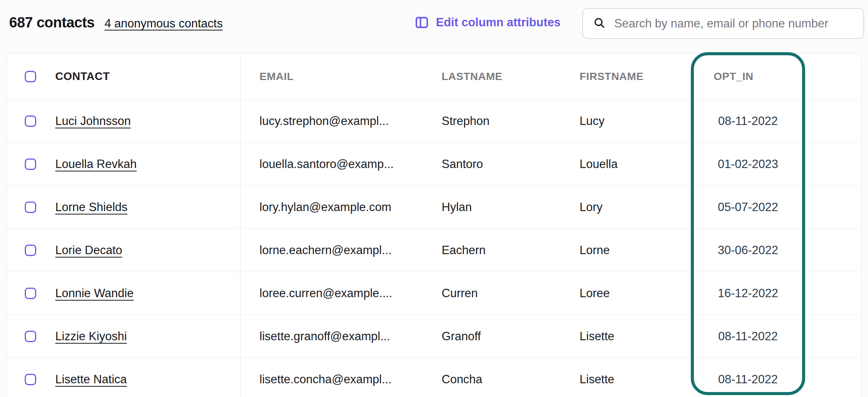  I want to click on edit-column-attributes-label: Edit column attributes, so click(498, 22).